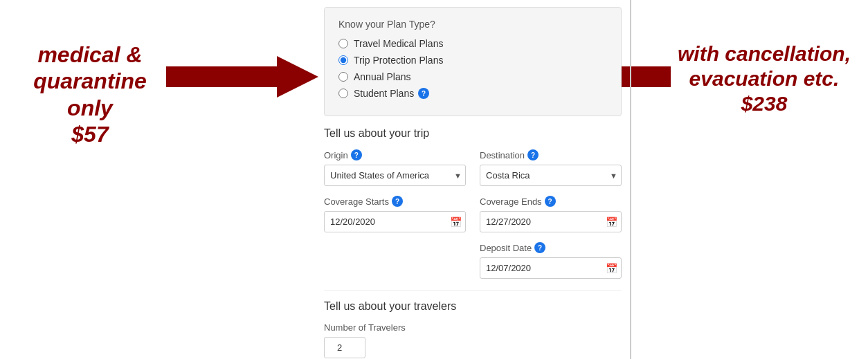  What do you see at coordinates (395, 176) in the screenshot?
I see `origin-select-wrapper: United States of America ▼` at bounding box center [395, 176].